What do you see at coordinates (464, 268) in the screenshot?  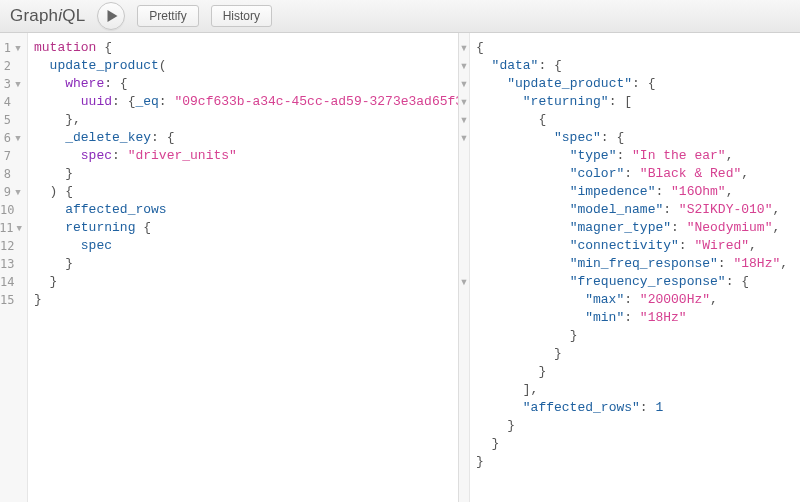 I see `result-fold-gutter: ▼▼▼▼▼▼▼` at bounding box center [464, 268].